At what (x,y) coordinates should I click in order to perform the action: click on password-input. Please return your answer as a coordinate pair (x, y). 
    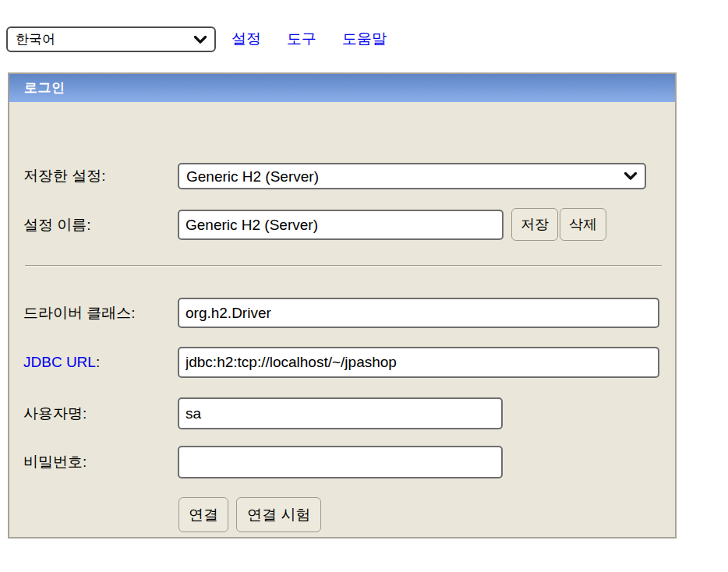
    Looking at the image, I should click on (340, 462).